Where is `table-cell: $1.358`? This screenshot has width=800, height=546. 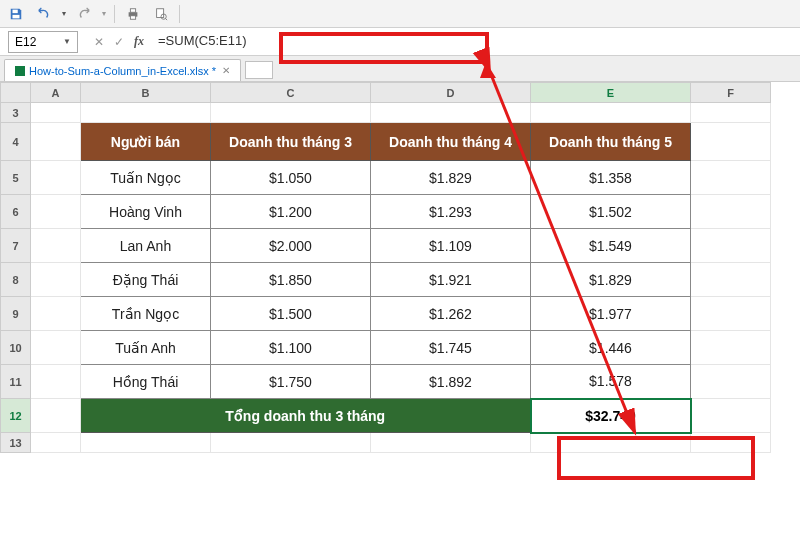
table-cell: $1.358 is located at coordinates (611, 178).